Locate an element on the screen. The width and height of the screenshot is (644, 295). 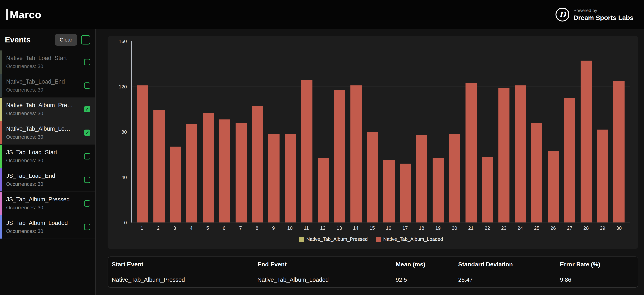
event-item: JS_Tab_Album_Pressed Occurrences: 30 is located at coordinates (48, 204).